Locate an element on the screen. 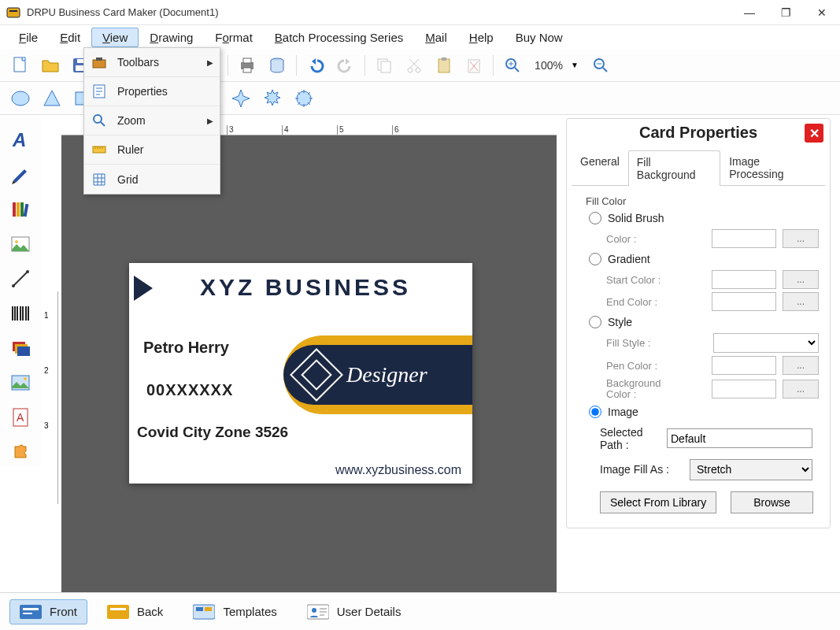  triangle-icon is located at coordinates (52, 98).